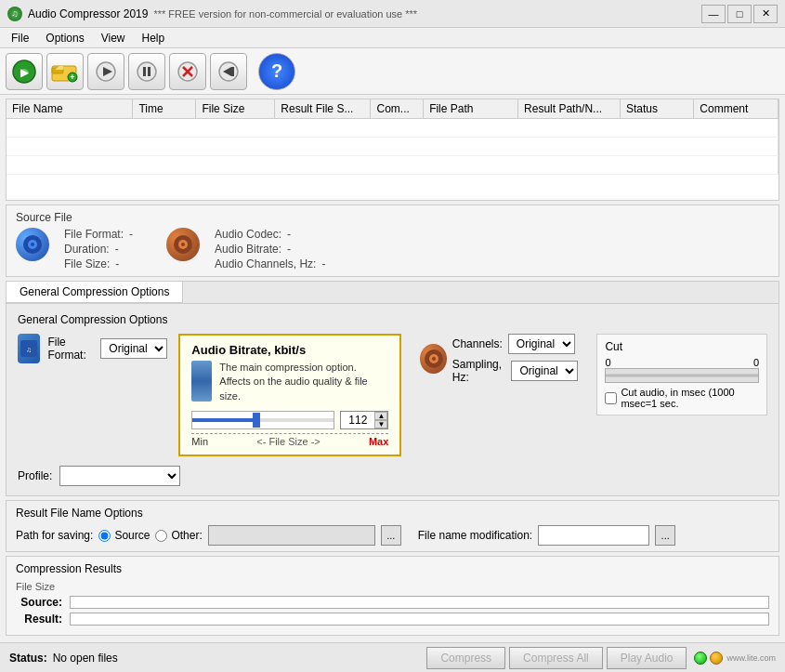 Image resolution: width=785 pixels, height=672 pixels. Describe the element at coordinates (516, 344) in the screenshot. I see `channels-control-row: Channels: Original Mono Stereo` at that location.